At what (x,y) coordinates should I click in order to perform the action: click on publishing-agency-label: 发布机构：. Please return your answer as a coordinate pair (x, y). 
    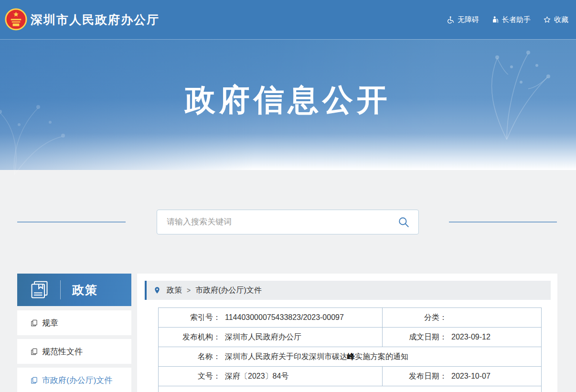
    Looking at the image, I should click on (190, 337).